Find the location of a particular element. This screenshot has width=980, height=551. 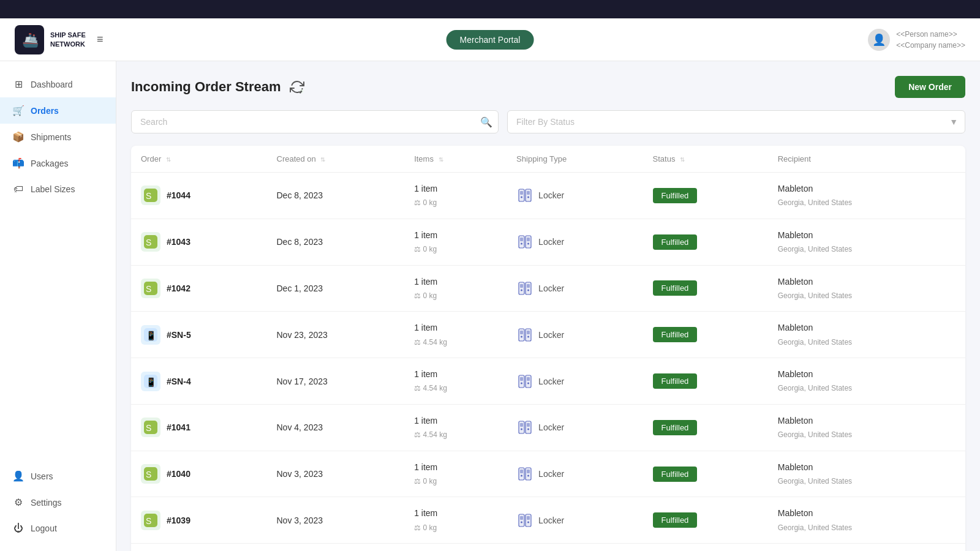

items-cell: 1 item ⚖ 4.54 kg is located at coordinates (456, 427).